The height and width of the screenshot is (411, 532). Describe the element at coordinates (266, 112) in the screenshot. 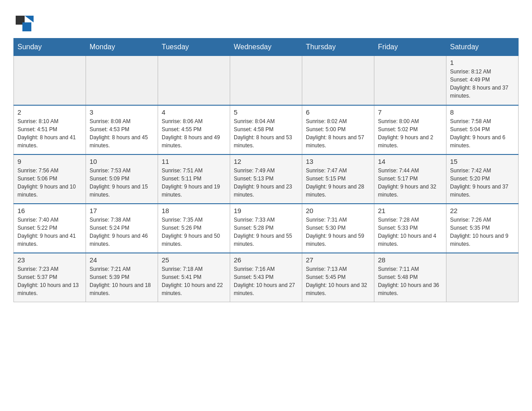

I see `day-number: 5` at that location.